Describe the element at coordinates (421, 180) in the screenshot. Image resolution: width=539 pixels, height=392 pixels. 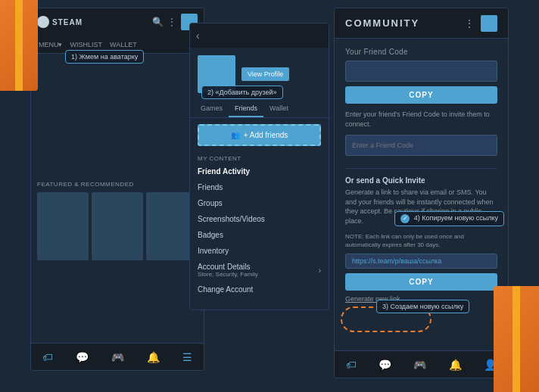
I see `or-send-label: Or send a Quick Invite` at that location.